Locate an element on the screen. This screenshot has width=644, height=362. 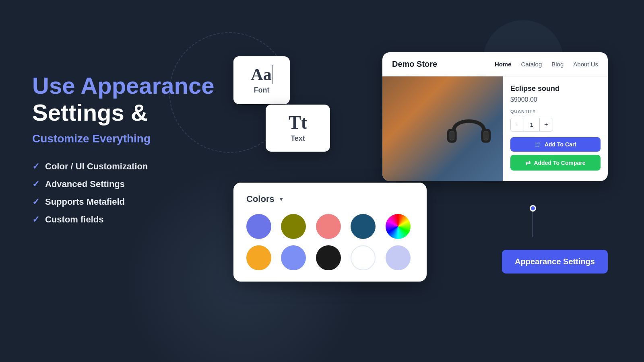
colors-header: Colors ▼ is located at coordinates (330, 199).